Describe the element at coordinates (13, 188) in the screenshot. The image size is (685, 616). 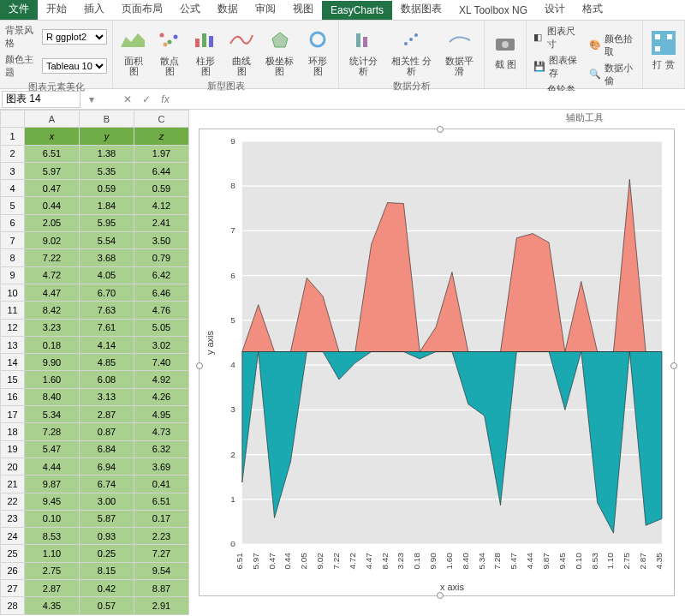
I see `row-header: 4` at that location.